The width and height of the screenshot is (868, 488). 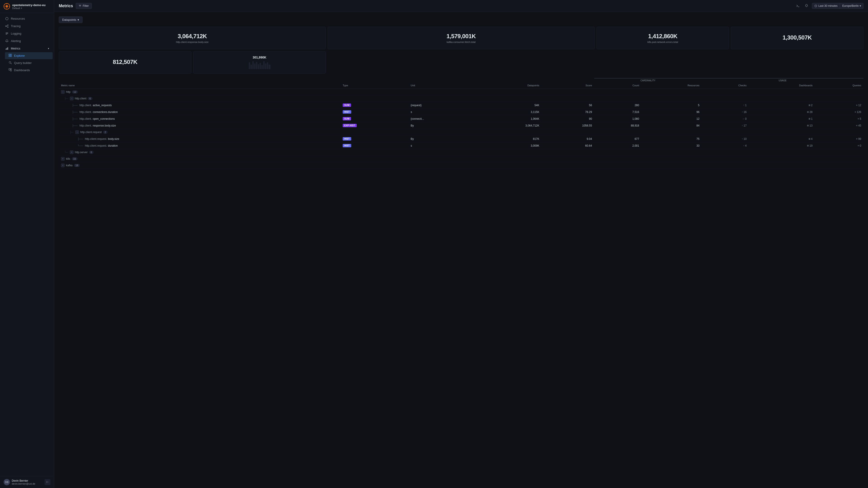 I want to click on k8s-expand-icon: +, so click(x=63, y=159).